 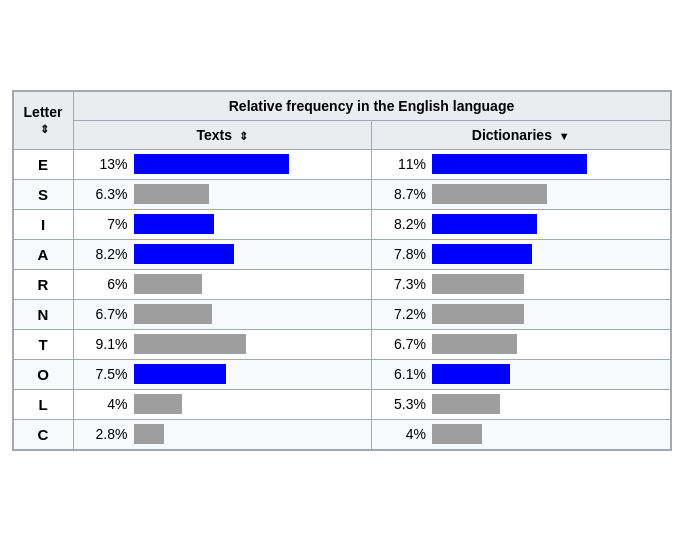 I want to click on dicts-pct: 8.2%, so click(x=401, y=224).